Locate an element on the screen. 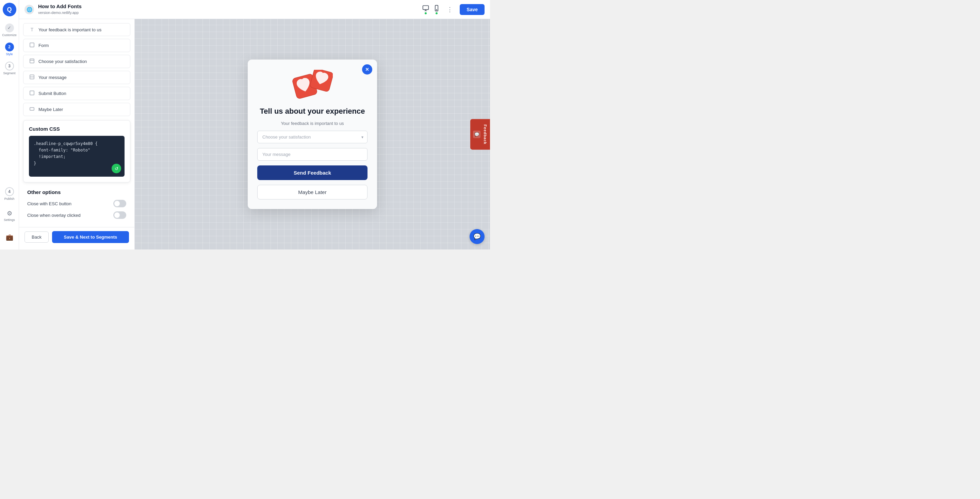 Image resolution: width=980 pixels, height=499 pixels. mobile-icon is located at coordinates (437, 8).